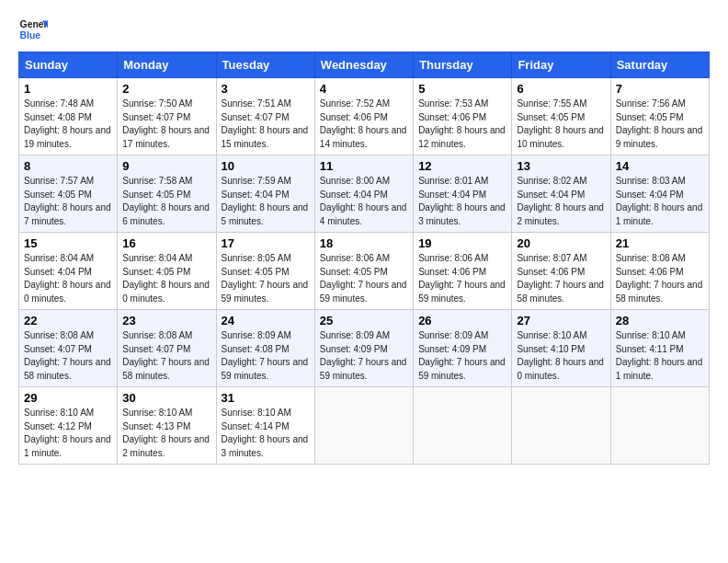 The image size is (728, 563). I want to click on header-tuesday: Tuesday, so click(265, 65).